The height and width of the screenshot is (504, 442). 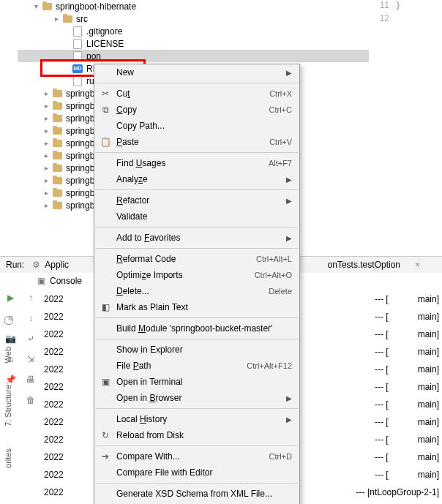 What do you see at coordinates (105, 44) in the screenshot?
I see `tree-item-label: LICENSE` at bounding box center [105, 44].